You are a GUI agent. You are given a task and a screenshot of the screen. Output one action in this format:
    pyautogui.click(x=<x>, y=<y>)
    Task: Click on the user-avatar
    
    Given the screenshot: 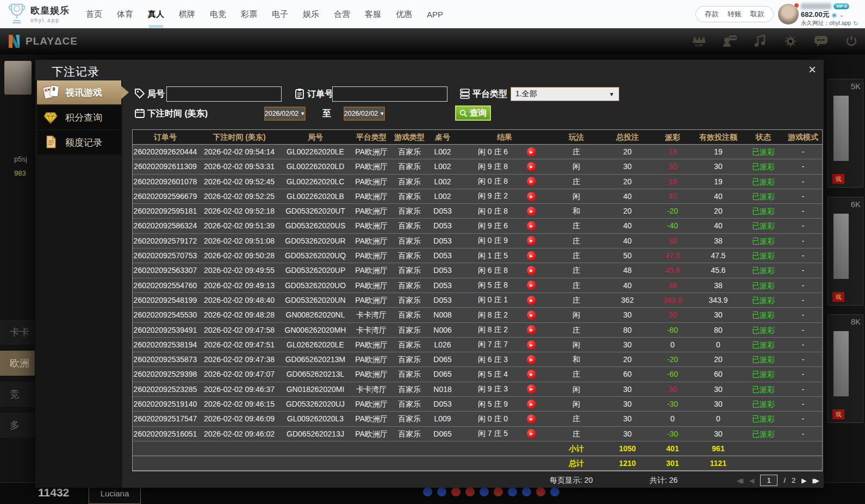 What is the action you would take?
    pyautogui.click(x=788, y=14)
    